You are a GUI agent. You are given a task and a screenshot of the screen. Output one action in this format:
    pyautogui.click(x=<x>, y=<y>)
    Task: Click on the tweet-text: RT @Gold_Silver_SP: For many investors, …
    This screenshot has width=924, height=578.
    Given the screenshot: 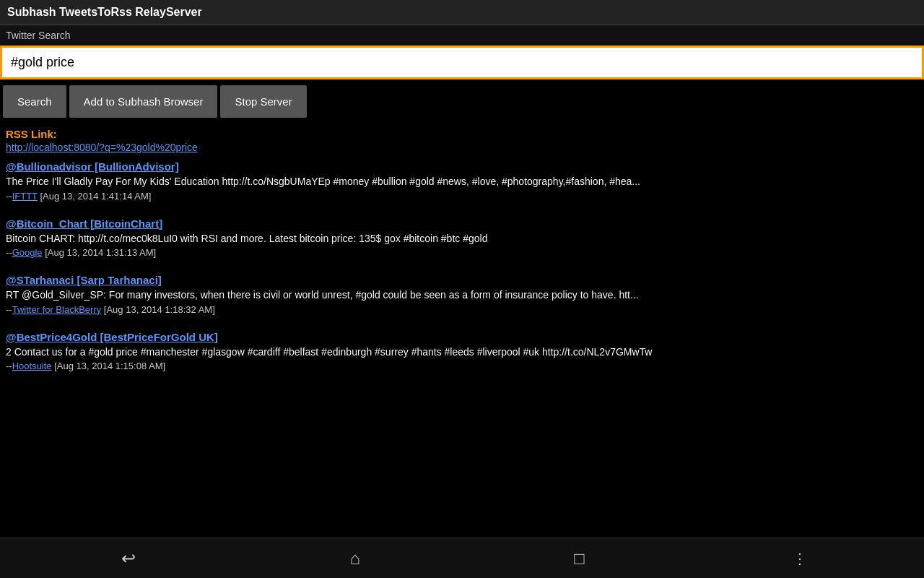 What is the action you would take?
    pyautogui.click(x=462, y=296)
    